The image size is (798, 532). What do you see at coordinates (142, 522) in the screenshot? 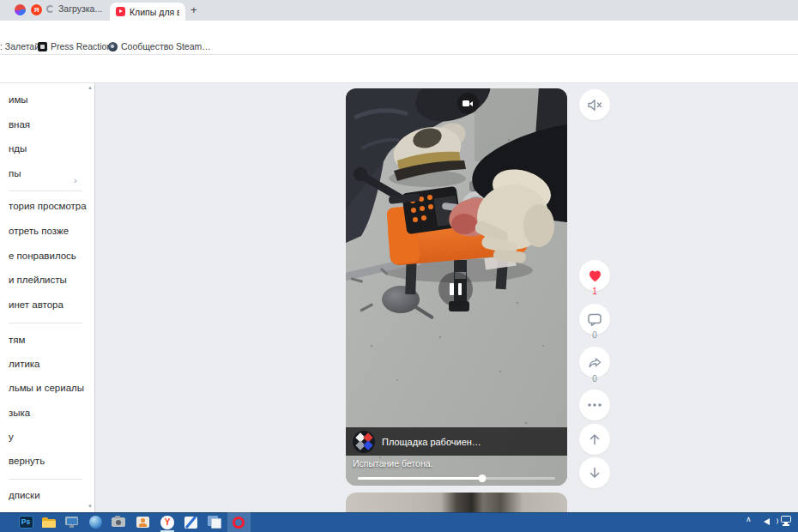
I see `contacts-icon` at bounding box center [142, 522].